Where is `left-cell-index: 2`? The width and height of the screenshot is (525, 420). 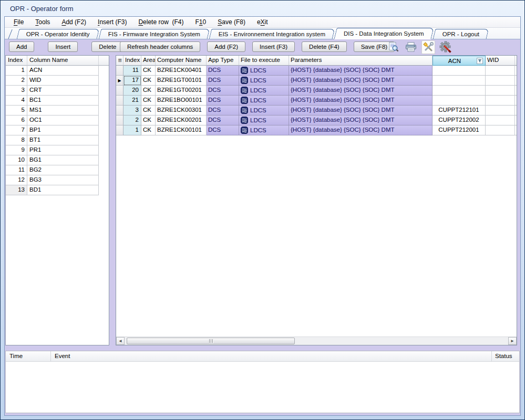
left-cell-index: 2 is located at coordinates (17, 81).